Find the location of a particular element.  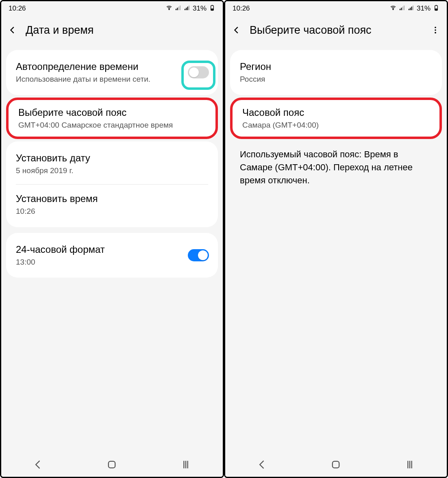

row-auto-time: Автоопределение времени Использование да… is located at coordinates (112, 72).